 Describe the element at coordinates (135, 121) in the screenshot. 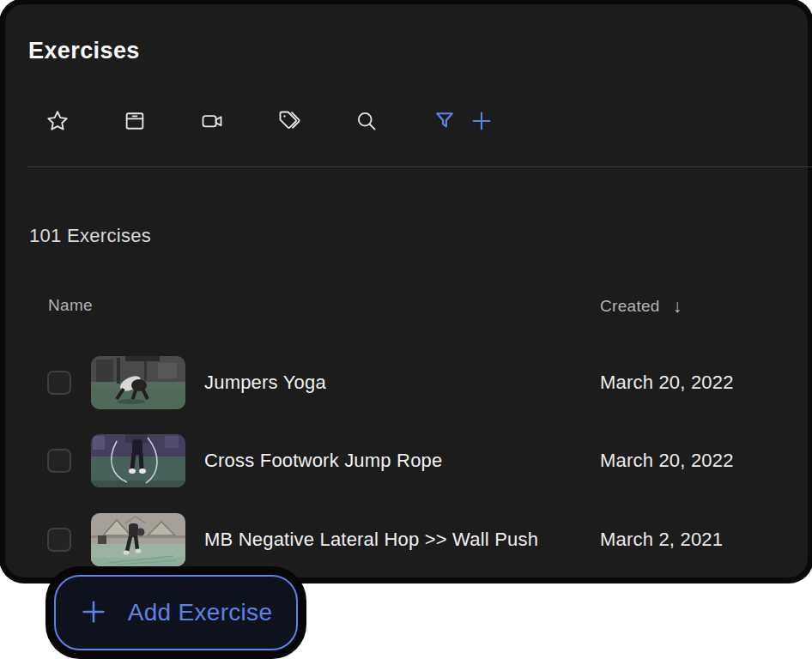

I see `archive-icon` at that location.